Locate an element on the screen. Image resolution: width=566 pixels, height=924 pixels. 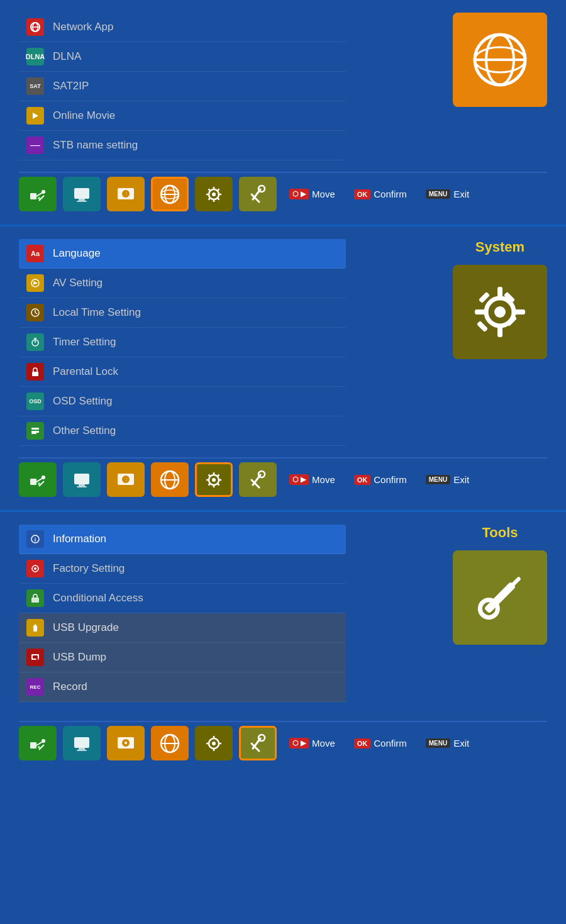
tools-nav-network-btn is located at coordinates (170, 743).